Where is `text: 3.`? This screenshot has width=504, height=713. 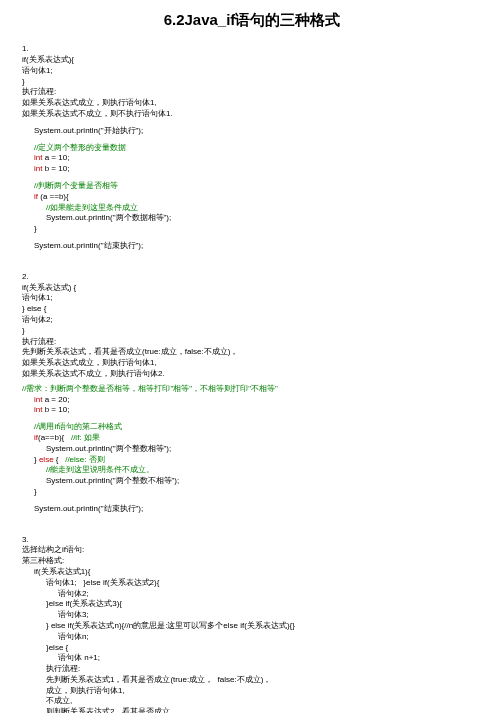
text: 3. is located at coordinates (252, 540).